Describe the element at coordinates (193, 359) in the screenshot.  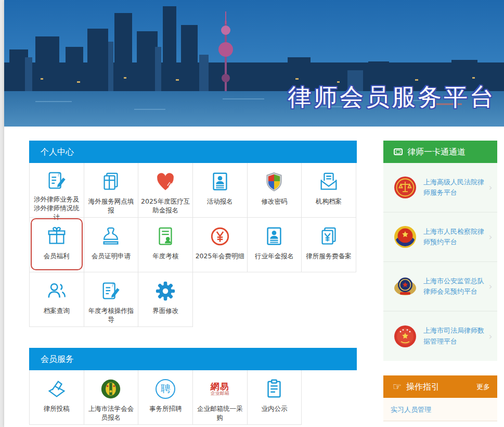
I see `member-services-header: 会员服务` at that location.